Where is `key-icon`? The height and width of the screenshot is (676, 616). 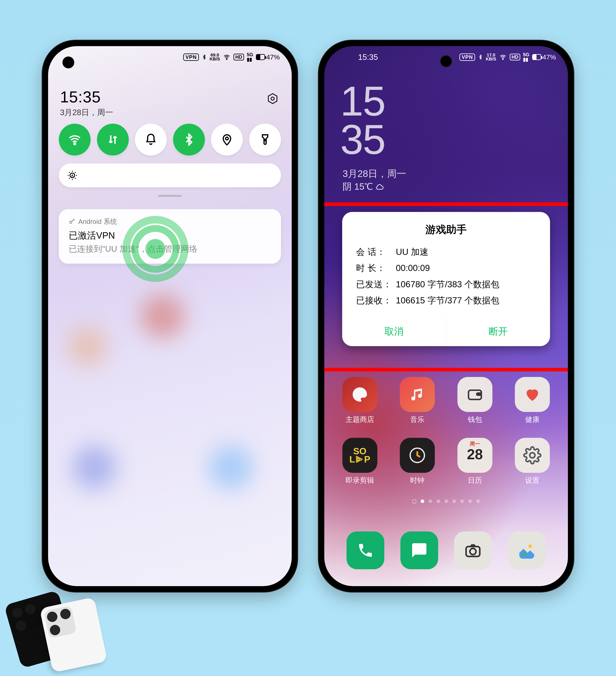
key-icon is located at coordinates (72, 222).